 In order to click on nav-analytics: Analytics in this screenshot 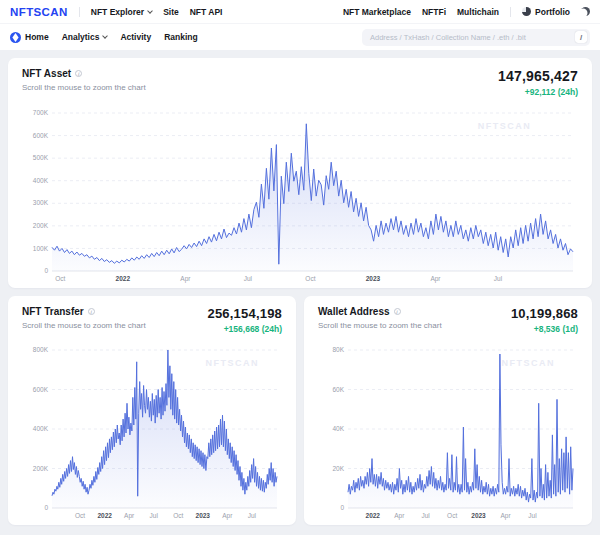, I will do `click(85, 37)`.